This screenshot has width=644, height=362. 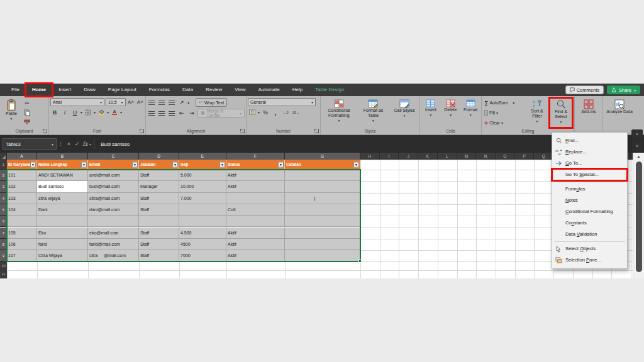 What do you see at coordinates (30, 144) in the screenshot?
I see `name-box: Table3▾` at bounding box center [30, 144].